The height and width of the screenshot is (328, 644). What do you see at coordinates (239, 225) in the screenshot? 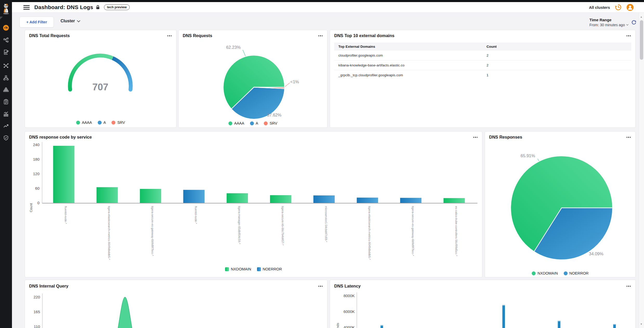
I see `svg-text: tigera-manager-65db854c59-*` at bounding box center [239, 225].